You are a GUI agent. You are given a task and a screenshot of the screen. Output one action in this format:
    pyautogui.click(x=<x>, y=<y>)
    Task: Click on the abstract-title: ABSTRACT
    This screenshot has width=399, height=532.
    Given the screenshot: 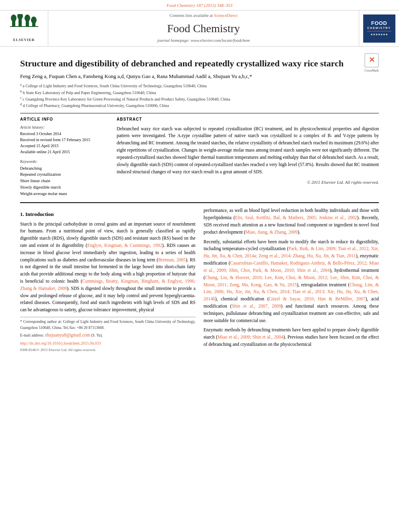 What is the action you would take?
    pyautogui.click(x=248, y=119)
    